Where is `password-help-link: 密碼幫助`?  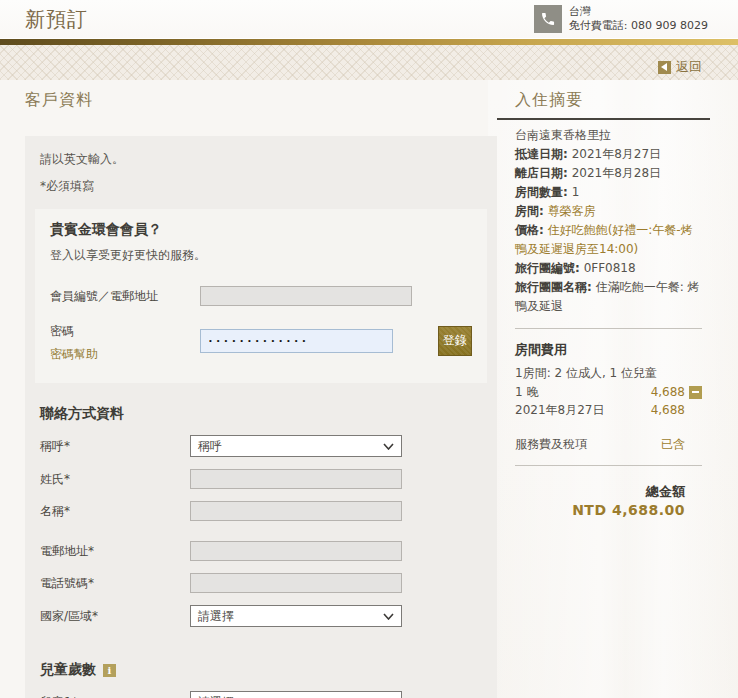 password-help-link: 密碼幫助 is located at coordinates (74, 354).